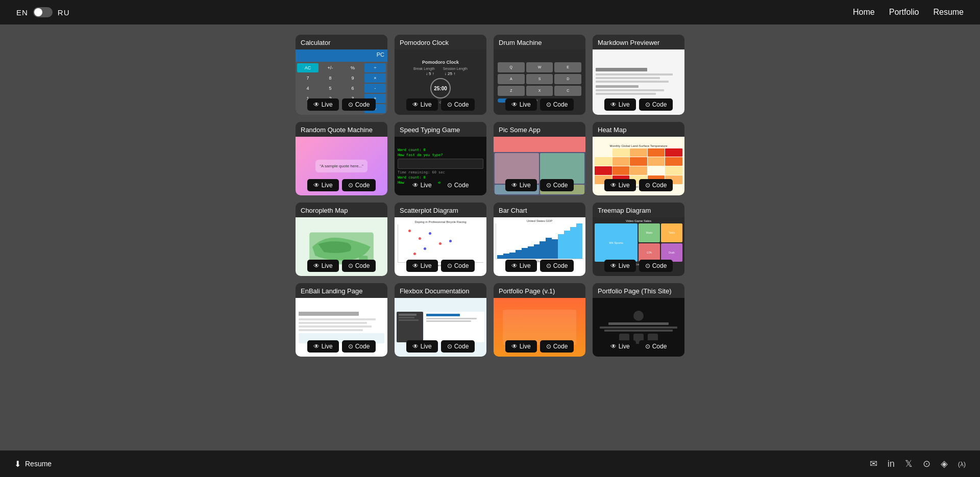 This screenshot has height=477, width=980. I want to click on nav-portfolio: Portfolio, so click(904, 12).